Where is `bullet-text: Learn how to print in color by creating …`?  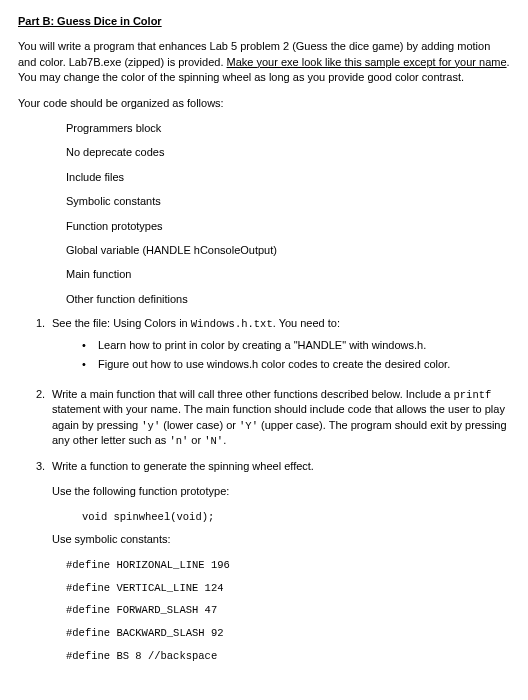
bullet-text: Learn how to print in color by creating … is located at coordinates (262, 346).